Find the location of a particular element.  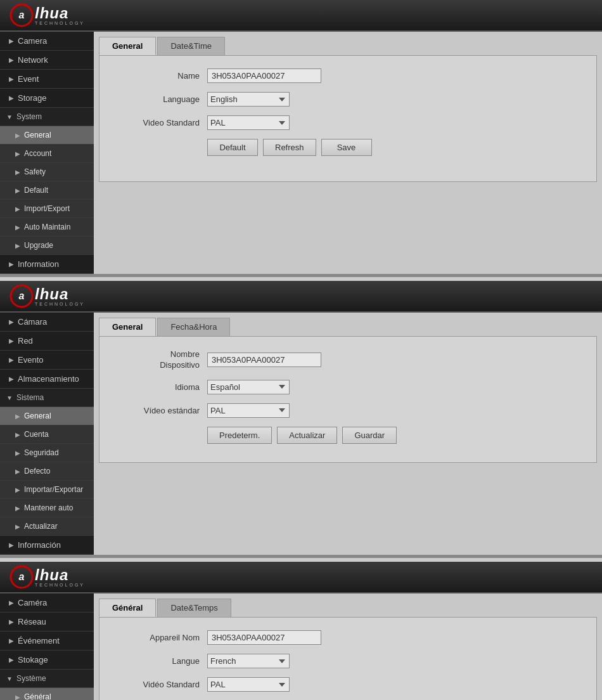

content-area: GénéralDate&TempsAppareil NomLangueFrenc… is located at coordinates (348, 647).